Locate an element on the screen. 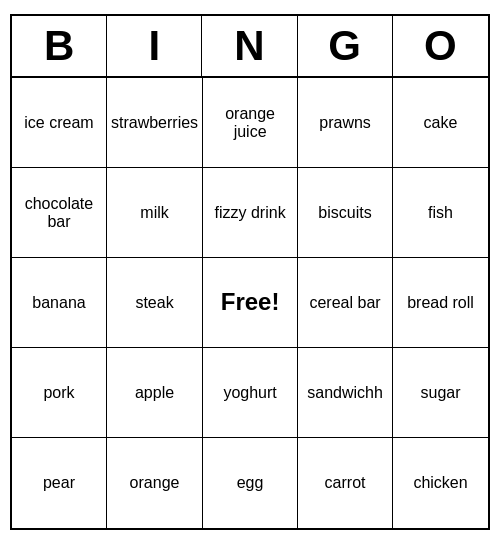 This screenshot has height=544, width=500. cell-text-5: chocolate bar is located at coordinates (59, 212).